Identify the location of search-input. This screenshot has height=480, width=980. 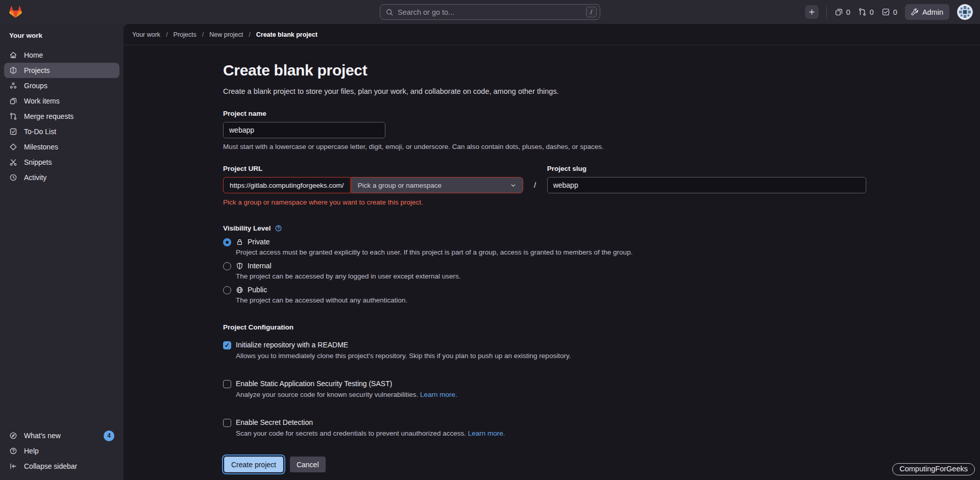
(490, 12).